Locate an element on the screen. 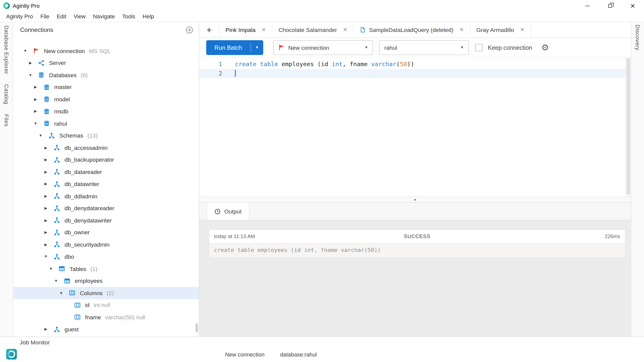 This screenshot has height=362, width=644. code-line-2: 2 is located at coordinates (415, 73).